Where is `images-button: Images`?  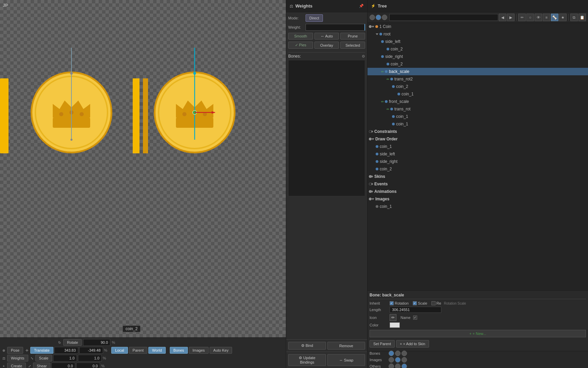
images-button: Images is located at coordinates (199, 350).